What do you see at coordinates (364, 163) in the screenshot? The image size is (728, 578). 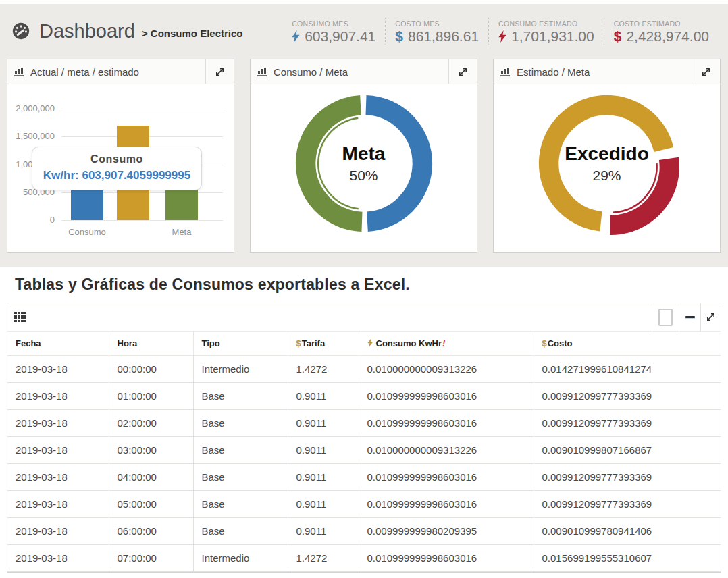 I see `donut-consumo-meta: Meta 50%` at bounding box center [364, 163].